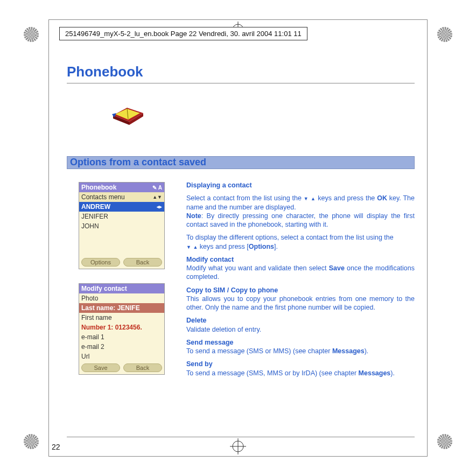 The width and height of the screenshot is (476, 476). Describe the element at coordinates (300, 185) in the screenshot. I see `heading-displaying: Displaying a contact` at that location.